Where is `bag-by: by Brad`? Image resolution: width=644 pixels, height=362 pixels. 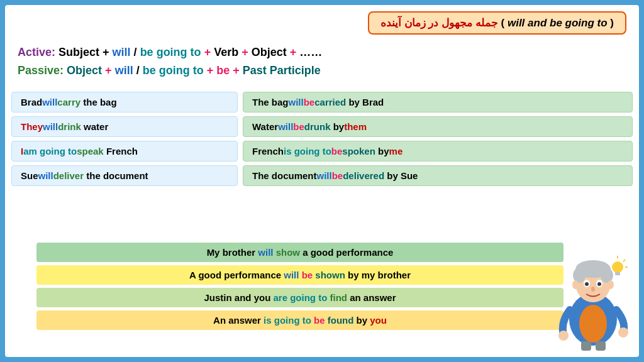
bag-by: by Brad is located at coordinates (365, 102).